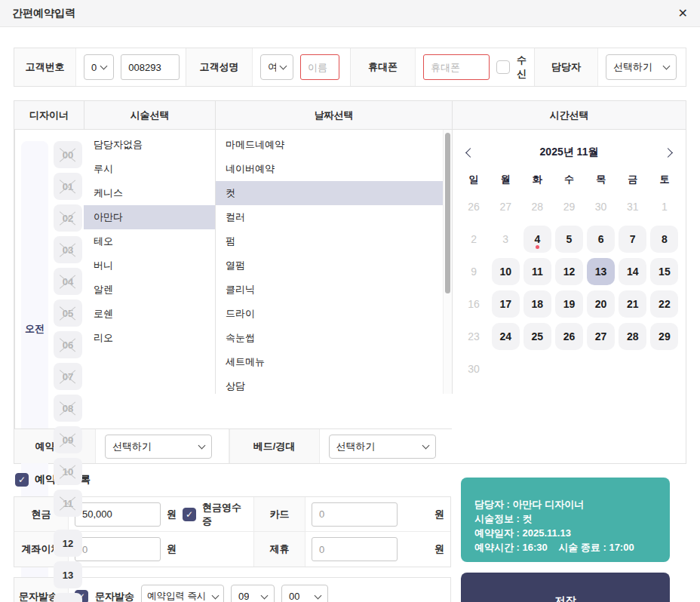  I want to click on procedure-item: 드라이, so click(333, 314).